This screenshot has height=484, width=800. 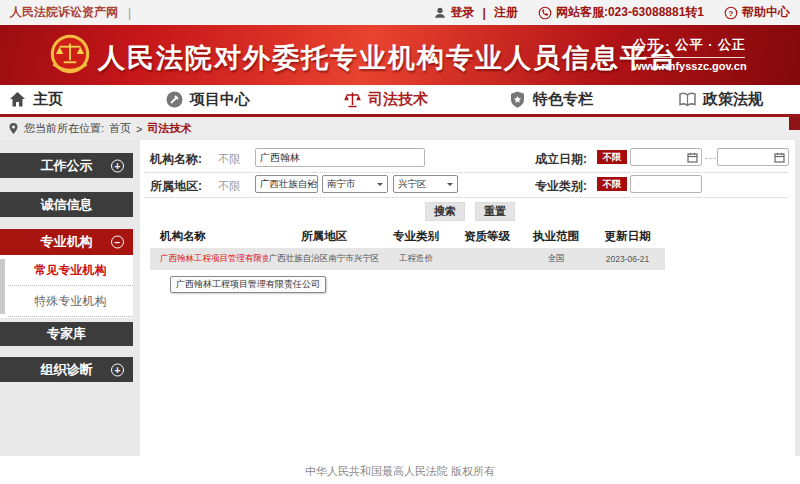 What do you see at coordinates (630, 12) in the screenshot?
I see `service-hotline: 网站客服:023-63088881转1` at bounding box center [630, 12].